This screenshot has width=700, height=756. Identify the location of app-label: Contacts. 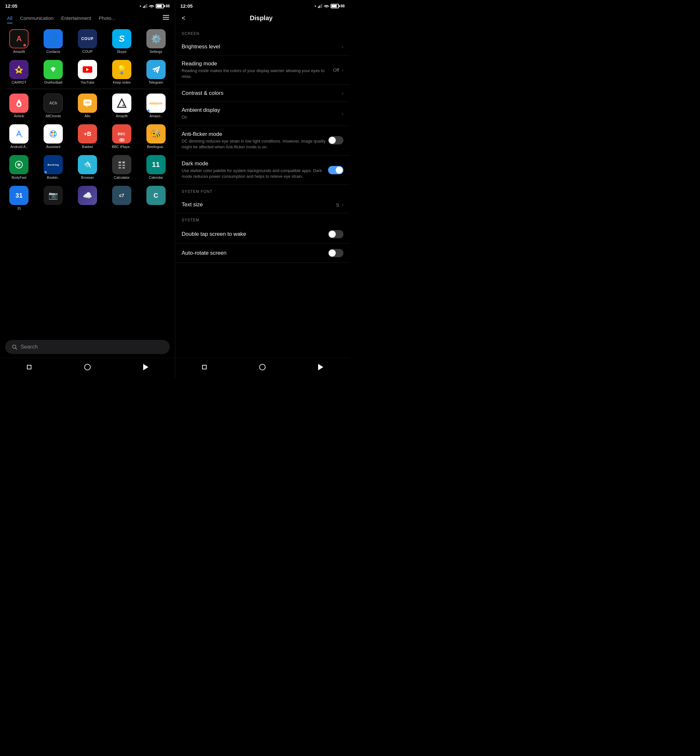
(53, 52).